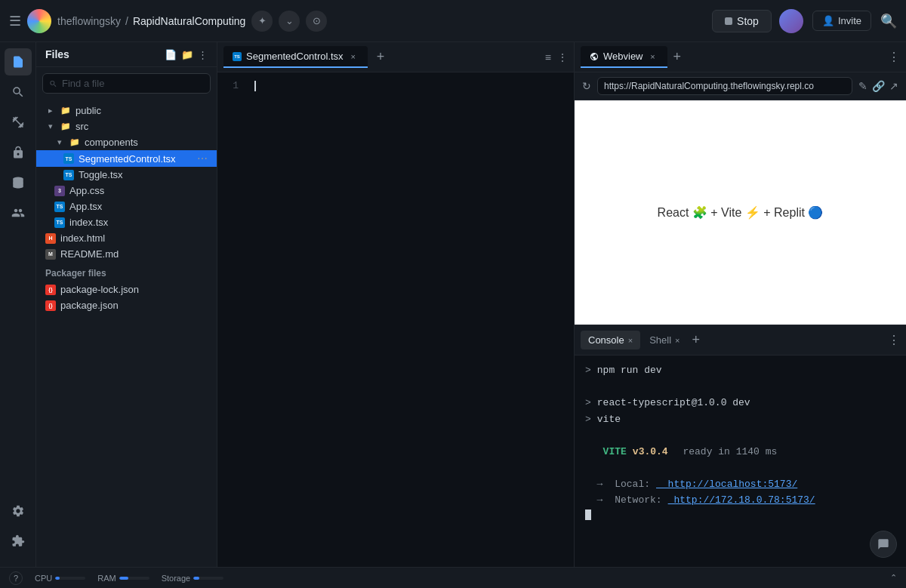  I want to click on stop-button: Stop, so click(741, 21).